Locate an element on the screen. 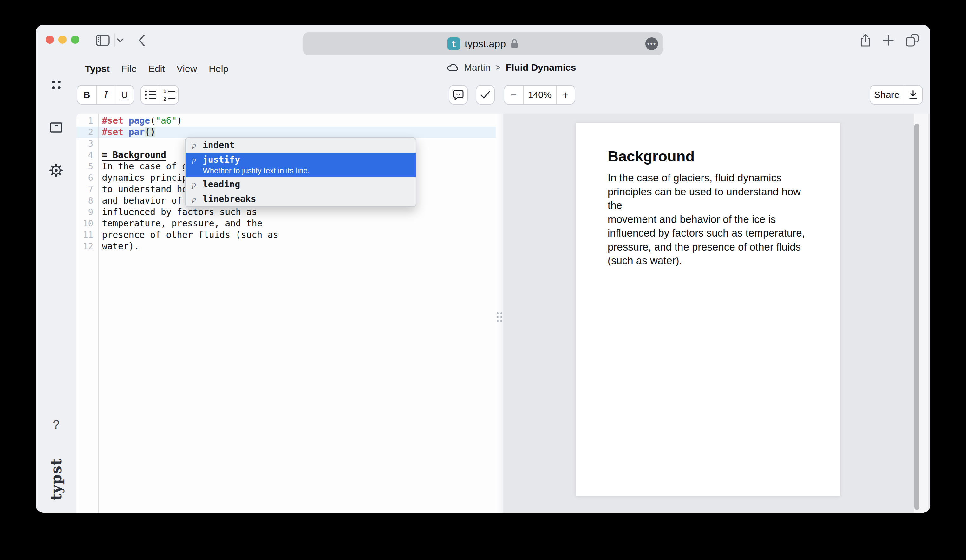 This screenshot has width=966, height=560. zoom-out-button: − is located at coordinates (514, 95).